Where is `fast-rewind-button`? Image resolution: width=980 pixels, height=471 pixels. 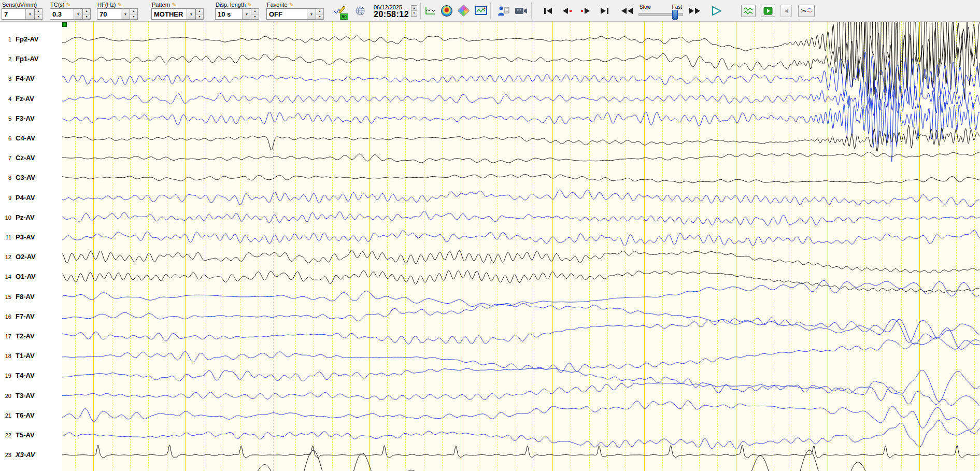
fast-rewind-button is located at coordinates (627, 11).